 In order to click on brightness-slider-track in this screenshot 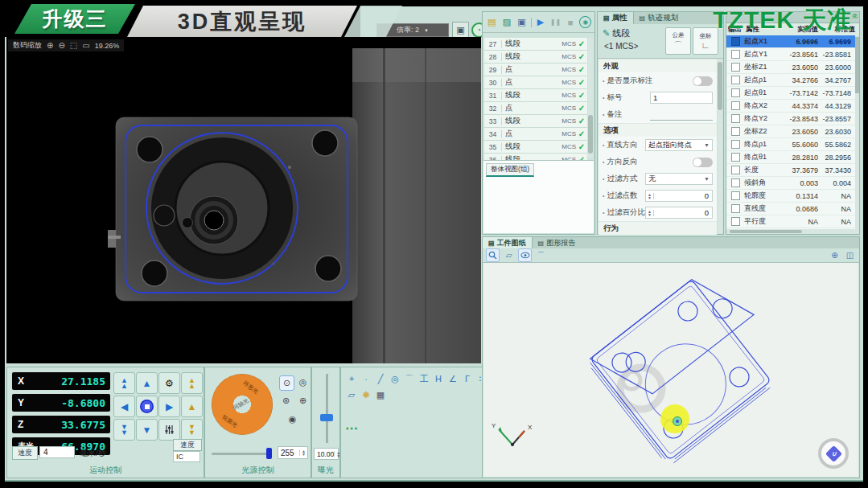, I will do `click(241, 453)`.